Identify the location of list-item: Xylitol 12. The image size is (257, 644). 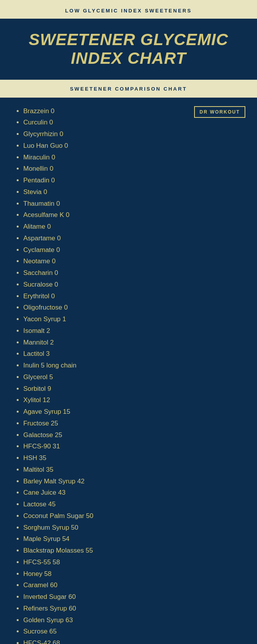
(134, 400).